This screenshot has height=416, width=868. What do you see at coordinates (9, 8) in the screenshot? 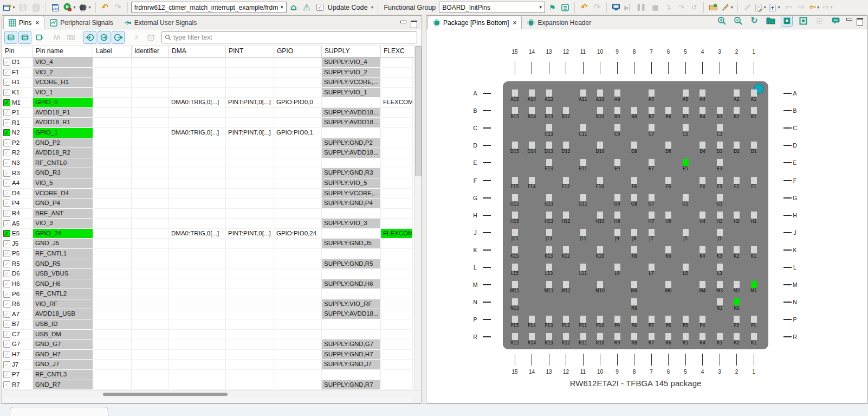
I see `new-wizard-button: ★ ▼` at bounding box center [9, 8].